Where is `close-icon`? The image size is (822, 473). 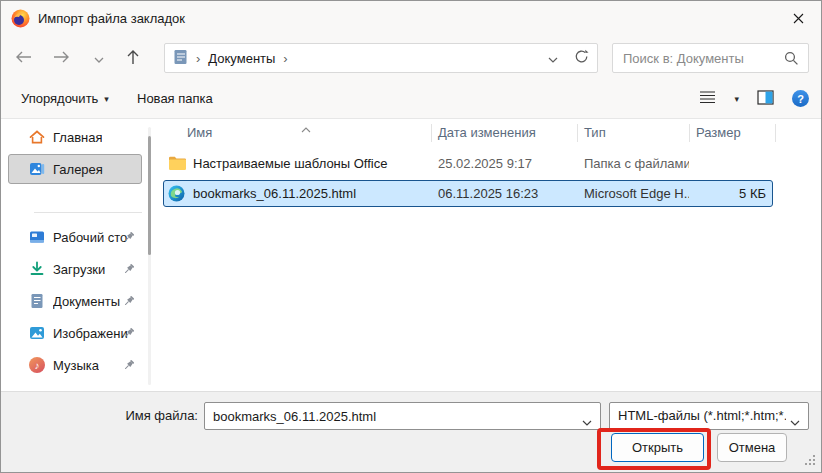
close-icon is located at coordinates (798, 20).